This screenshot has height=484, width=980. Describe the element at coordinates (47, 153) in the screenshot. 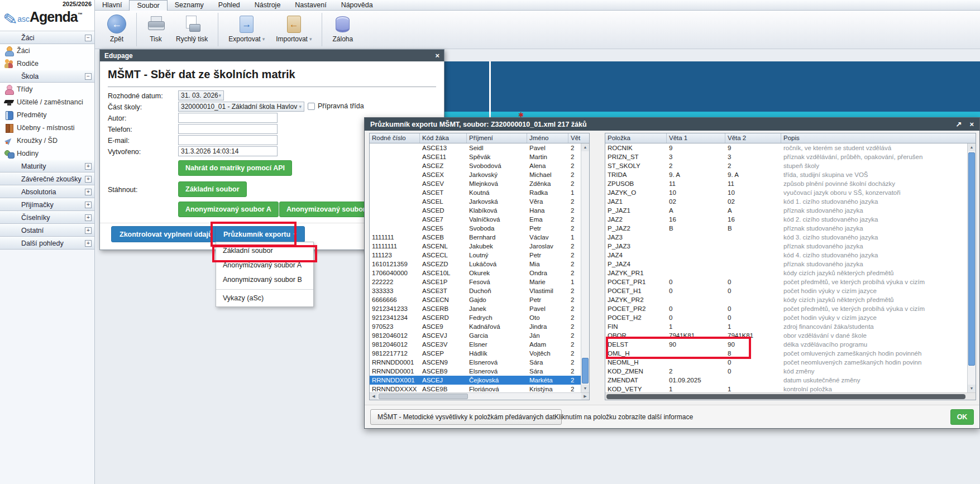

I see `sidebar-item: Hodiny` at that location.